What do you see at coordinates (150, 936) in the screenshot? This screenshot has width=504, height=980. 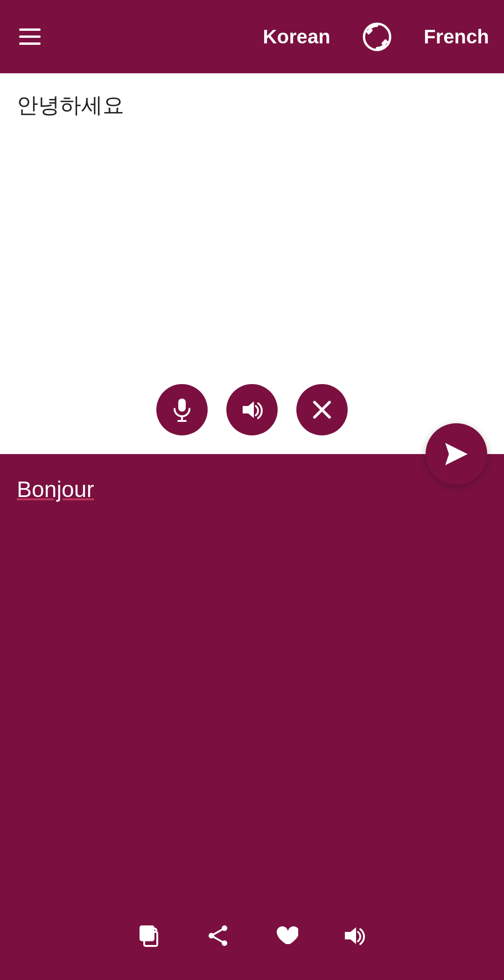 I see `copy-icon` at bounding box center [150, 936].